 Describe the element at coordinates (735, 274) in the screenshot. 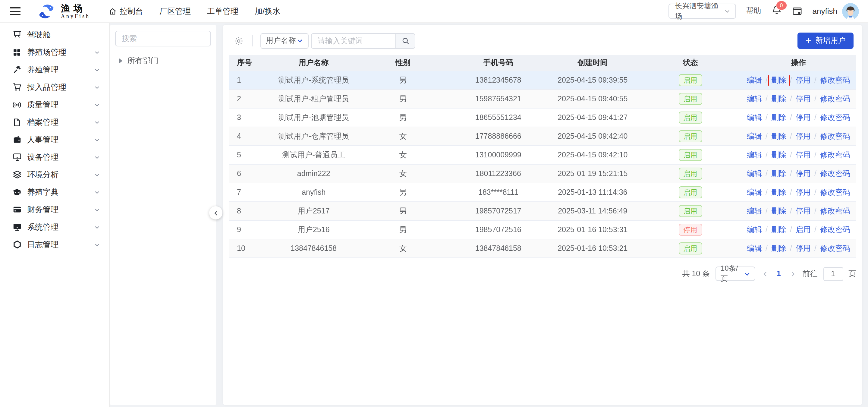

I see `page-size-select: 10条/页` at that location.